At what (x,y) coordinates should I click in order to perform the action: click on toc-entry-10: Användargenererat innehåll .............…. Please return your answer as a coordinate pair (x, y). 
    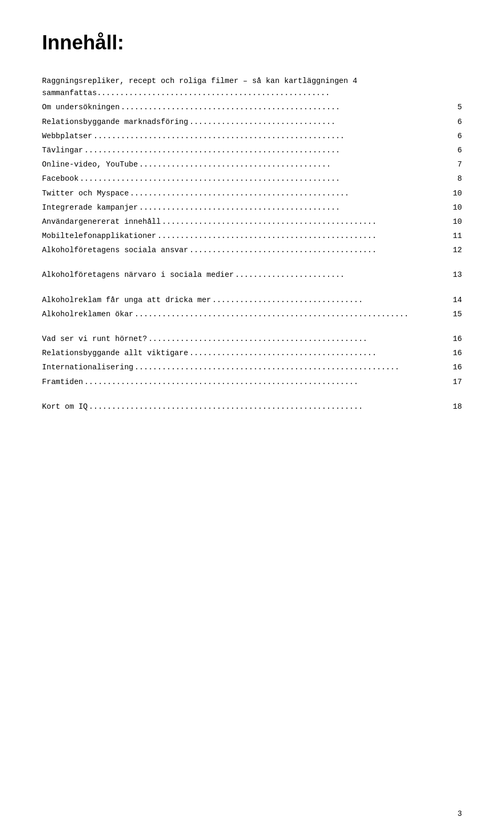
    Looking at the image, I should click on (252, 222).